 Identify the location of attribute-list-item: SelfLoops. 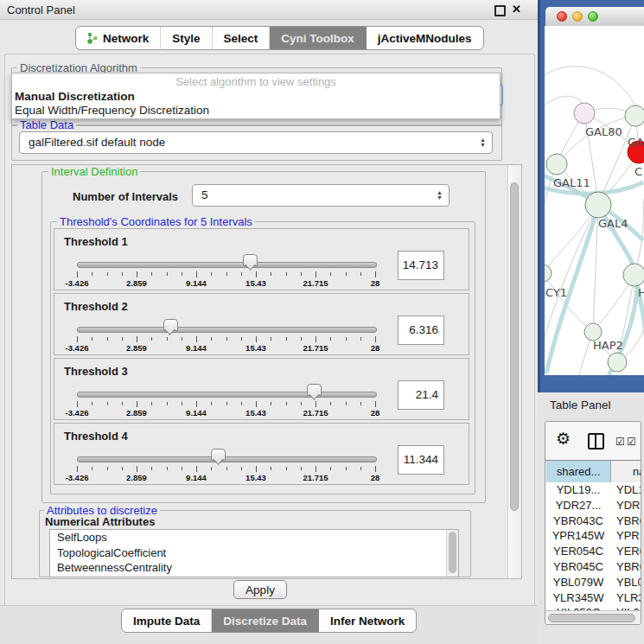
(254, 538).